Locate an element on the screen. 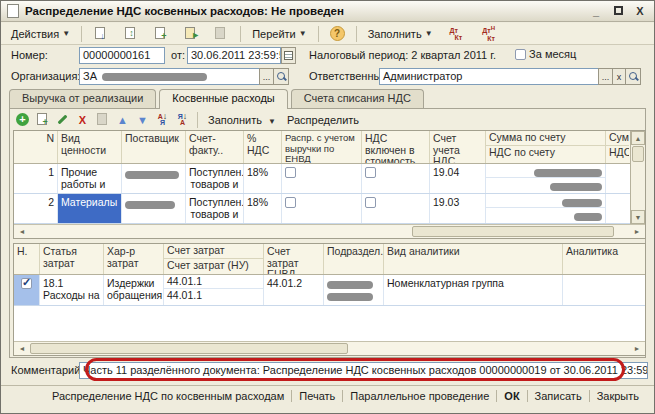 This screenshot has height=414, width=655. close-form-button: Закрыть is located at coordinates (618, 396).